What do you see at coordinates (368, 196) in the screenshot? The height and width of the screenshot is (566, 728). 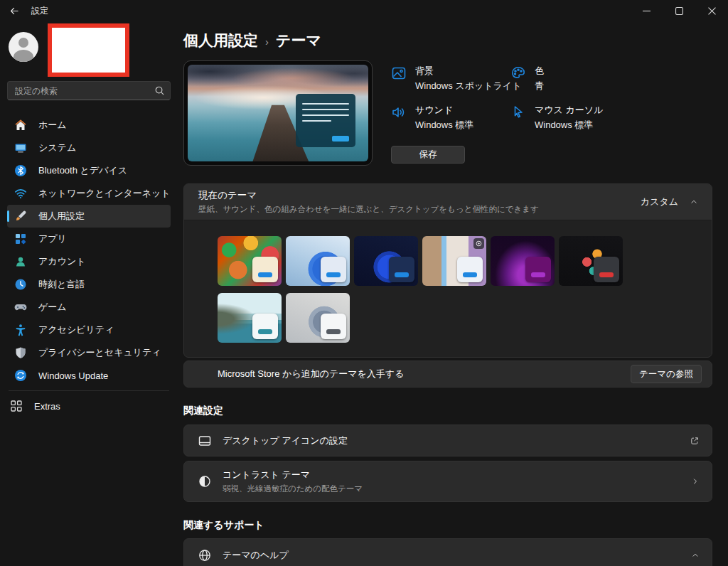 I see `current-theme-title: 現在のテーマ` at bounding box center [368, 196].